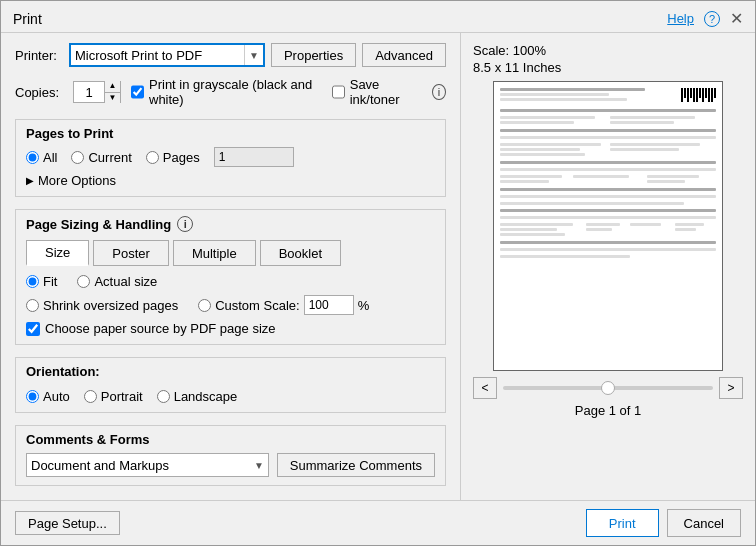 This screenshot has width=756, height=546. I want to click on slider-thumb, so click(608, 388).